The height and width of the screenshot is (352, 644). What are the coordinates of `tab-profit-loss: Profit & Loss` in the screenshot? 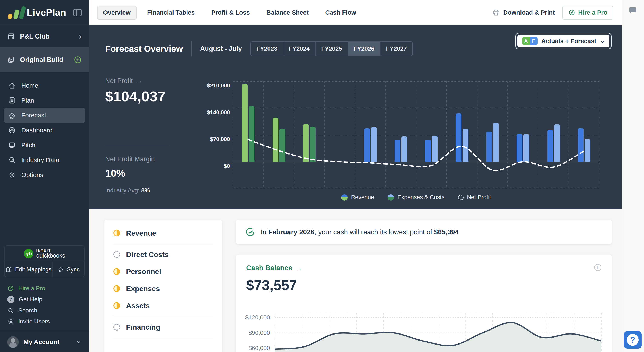 It's located at (230, 12).